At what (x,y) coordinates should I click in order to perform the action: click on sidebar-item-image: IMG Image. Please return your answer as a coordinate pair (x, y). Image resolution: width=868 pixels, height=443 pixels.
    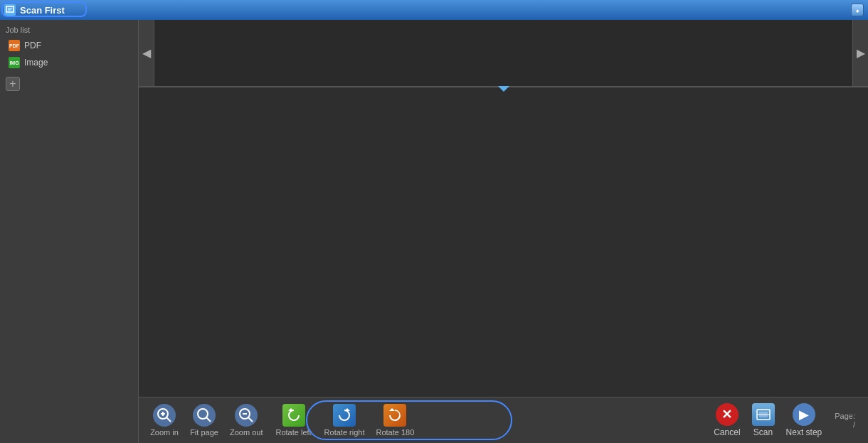
    Looking at the image, I should click on (69, 63).